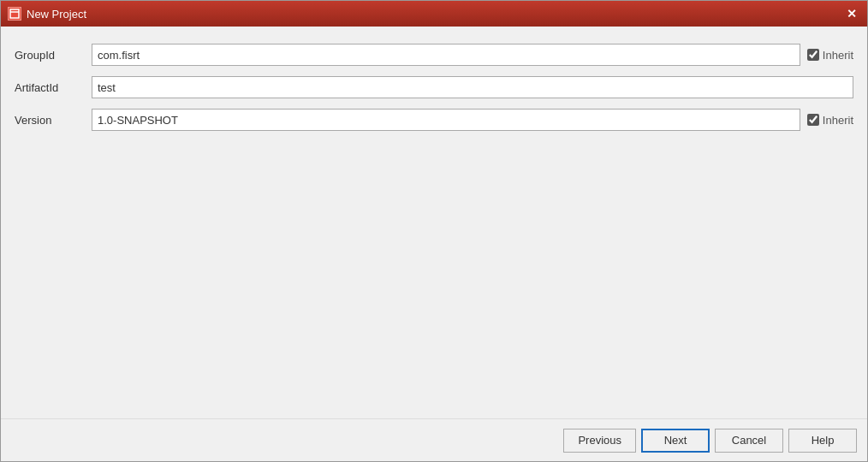 This screenshot has width=868, height=462. Describe the element at coordinates (838, 55) in the screenshot. I see `groupid-inherit-label: Inherit` at that location.